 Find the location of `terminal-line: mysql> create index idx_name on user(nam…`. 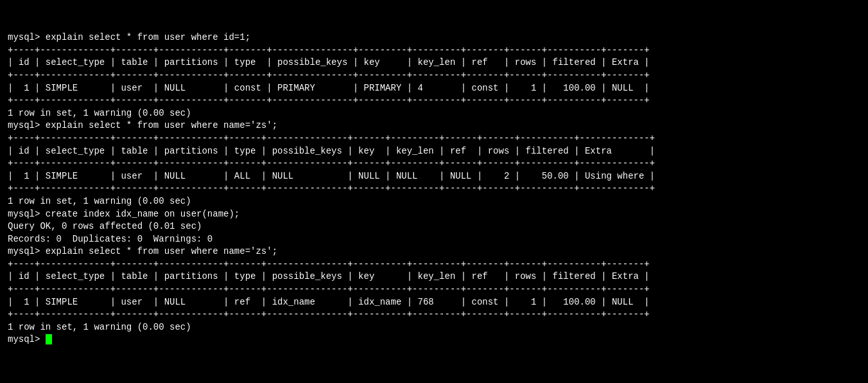

terminal-line: mysql> create index idx_name on user(nam… is located at coordinates (434, 215).